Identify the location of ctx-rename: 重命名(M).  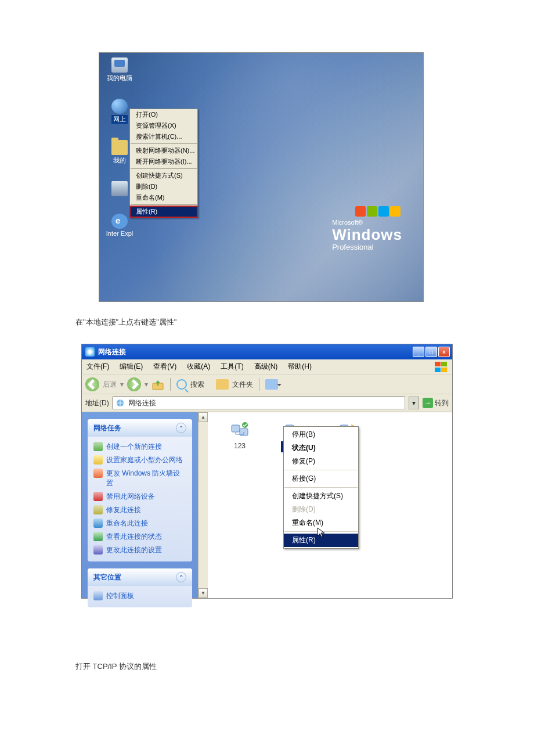
(164, 197).